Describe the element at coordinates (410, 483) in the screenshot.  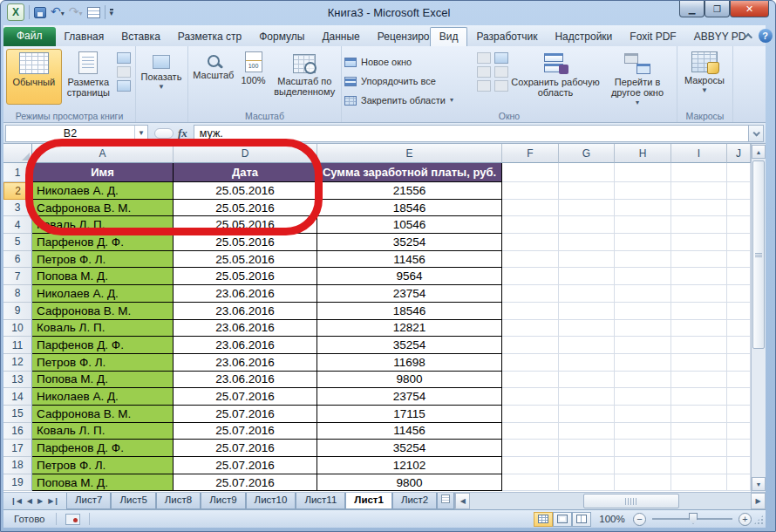
I see `sum-cell: 9800` at that location.